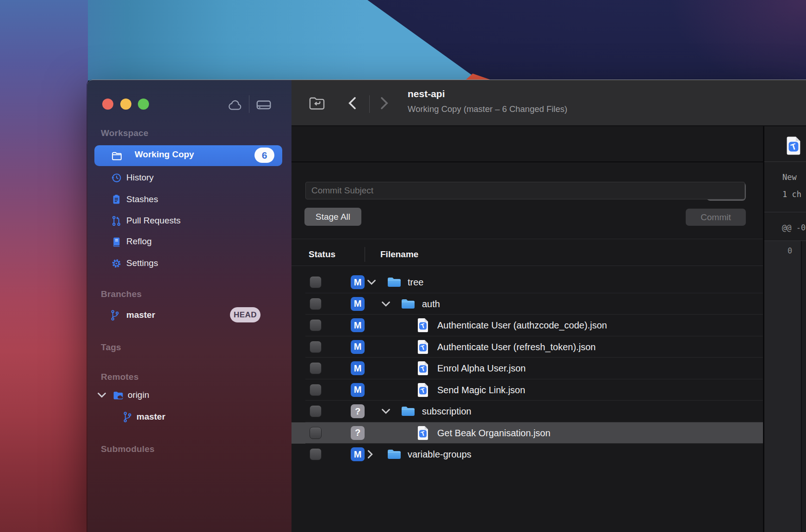 The width and height of the screenshot is (806, 532). I want to click on minimize-button, so click(126, 104).